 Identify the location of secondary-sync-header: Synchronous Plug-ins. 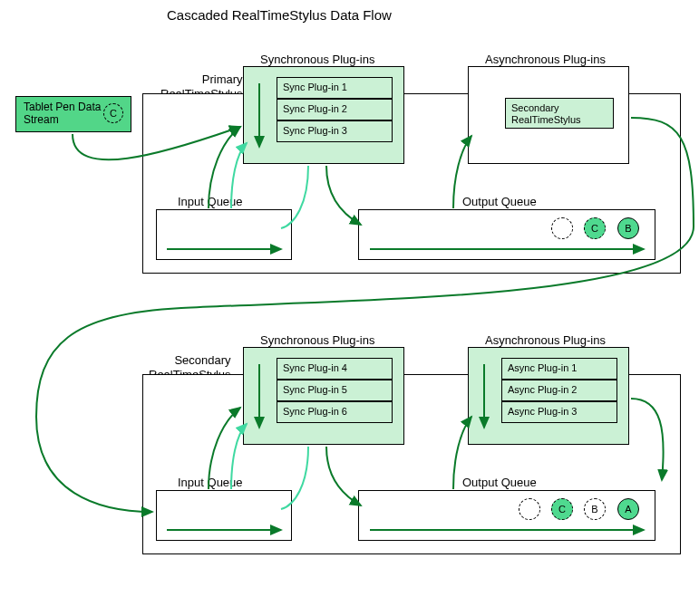
(317, 341).